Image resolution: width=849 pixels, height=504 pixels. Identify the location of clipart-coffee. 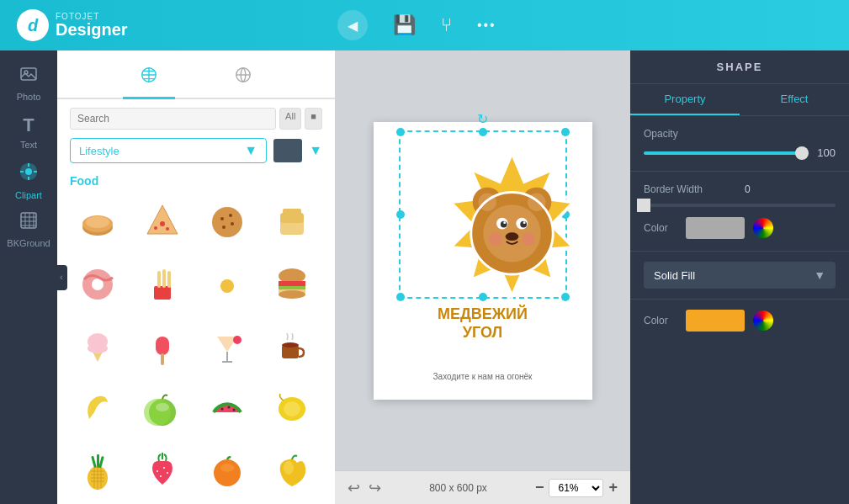
(292, 347).